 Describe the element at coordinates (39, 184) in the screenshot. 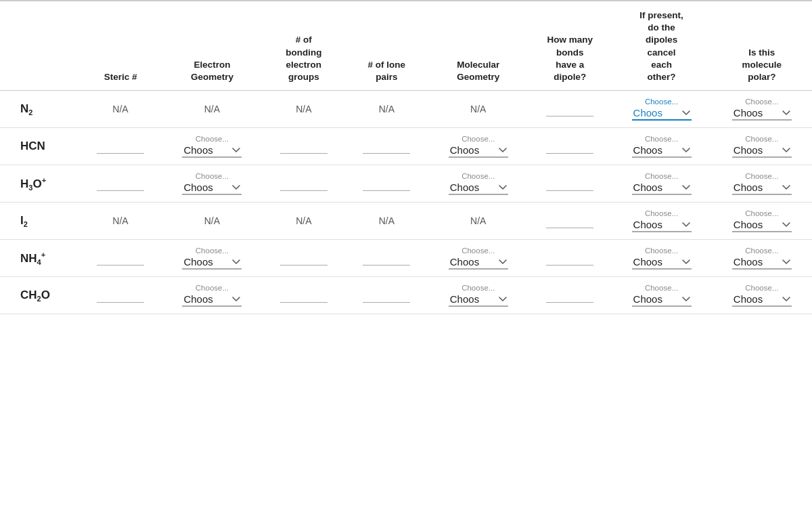

I see `molecule-label: H3O+` at that location.